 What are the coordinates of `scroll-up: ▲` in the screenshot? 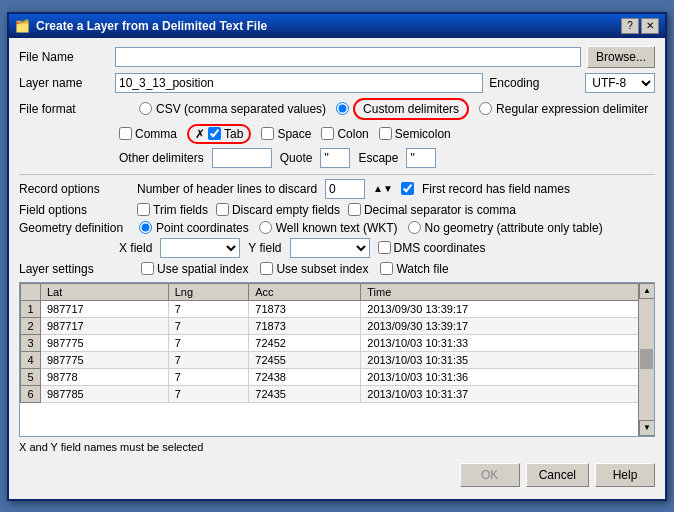 It's located at (647, 291).